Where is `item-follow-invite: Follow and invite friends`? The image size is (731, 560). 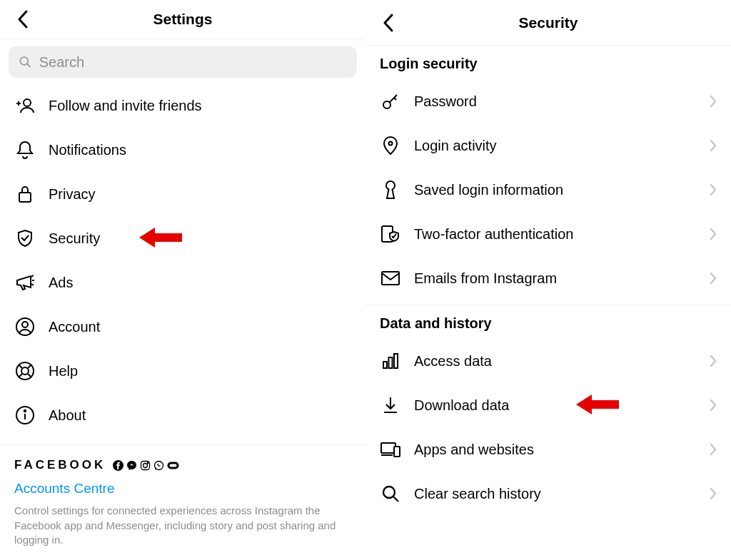
item-follow-invite: Follow and invite friends is located at coordinates (183, 106).